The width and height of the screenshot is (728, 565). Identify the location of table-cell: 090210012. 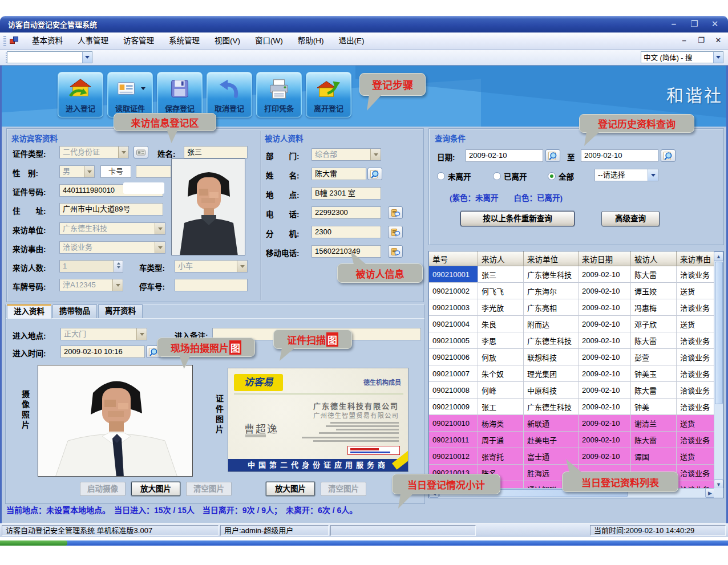
(454, 456).